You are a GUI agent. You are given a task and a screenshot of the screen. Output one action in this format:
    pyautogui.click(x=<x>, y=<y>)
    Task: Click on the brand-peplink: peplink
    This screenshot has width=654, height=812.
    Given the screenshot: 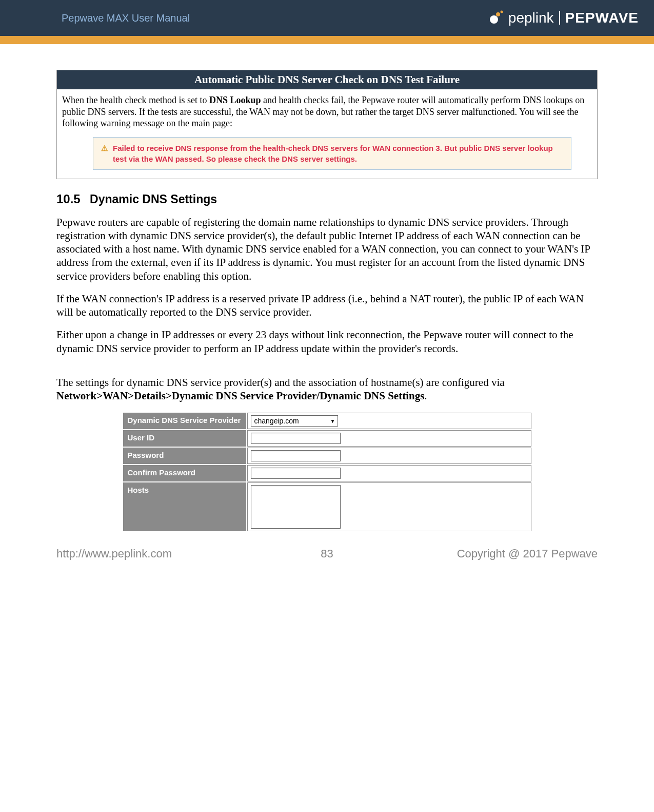 What is the action you would take?
    pyautogui.click(x=531, y=18)
    